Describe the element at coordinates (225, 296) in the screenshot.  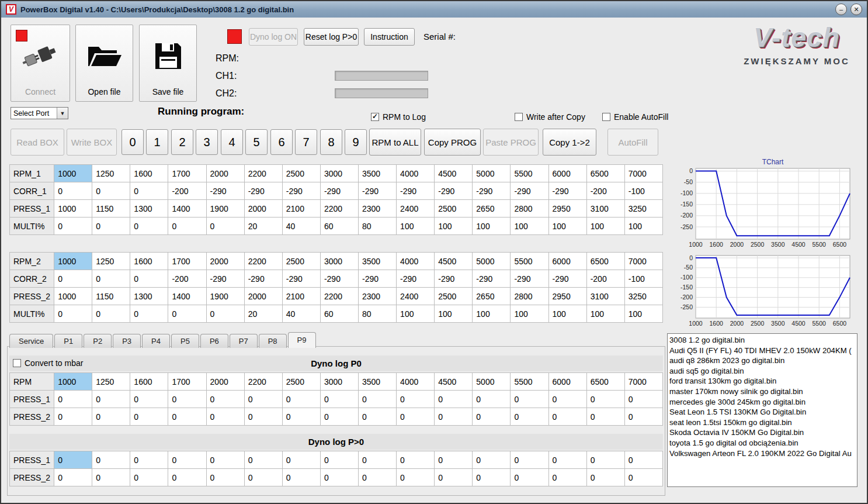
I see `table-cell: 1900` at that location.